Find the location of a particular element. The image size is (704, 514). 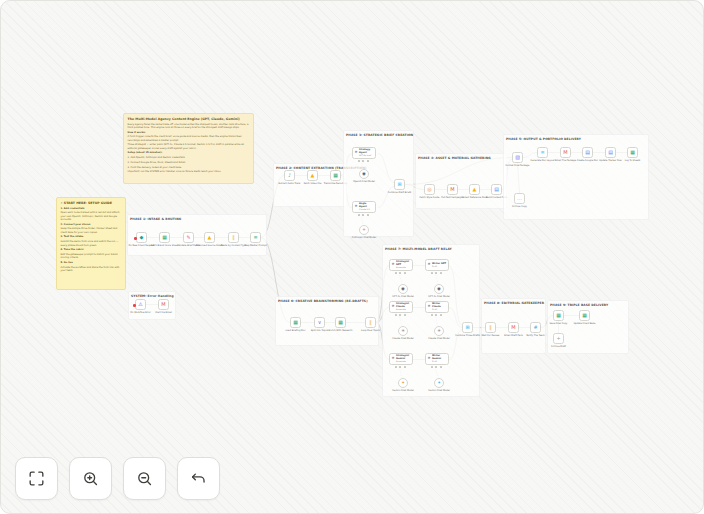

node-load-briefing-doc: ▦ is located at coordinates (296, 322).